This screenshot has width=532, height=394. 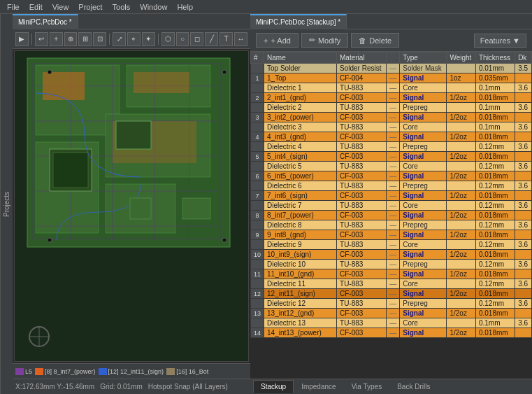 What do you see at coordinates (375, 41) in the screenshot?
I see `delete-button: 🗑 Delete` at bounding box center [375, 41].